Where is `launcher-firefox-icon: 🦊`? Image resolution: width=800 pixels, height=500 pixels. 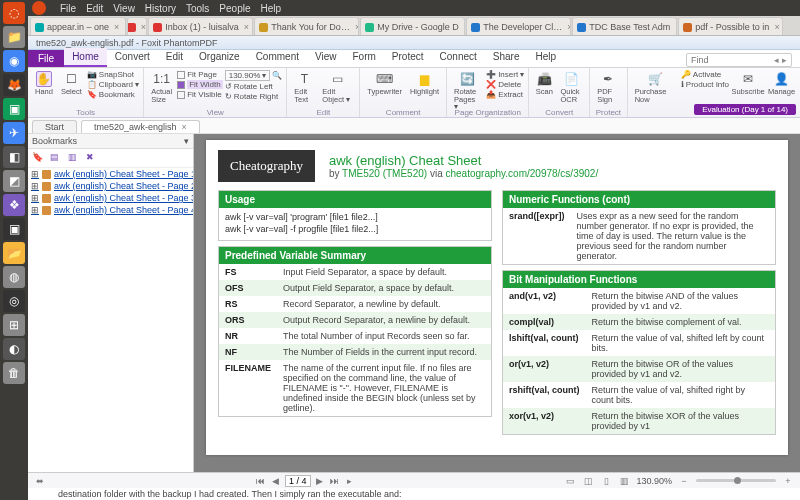 launcher-firefox-icon: 🦊 is located at coordinates (14, 85).